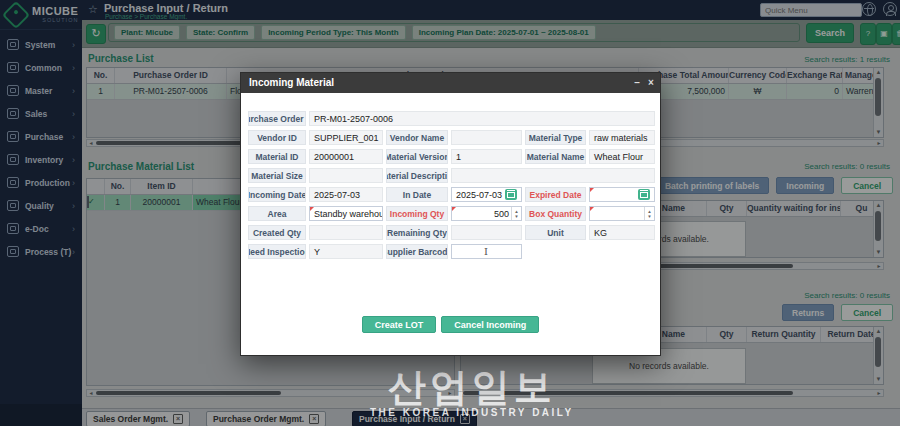  Describe the element at coordinates (346, 232) in the screenshot. I see `field-value-created-qty` at that location.